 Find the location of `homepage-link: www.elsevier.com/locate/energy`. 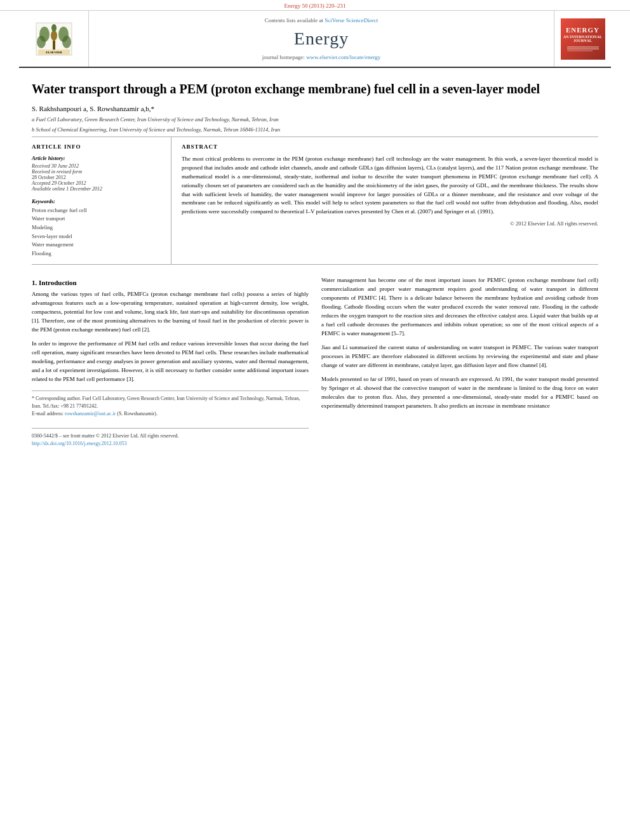

homepage-link: www.elsevier.com/locate/energy is located at coordinates (343, 57).